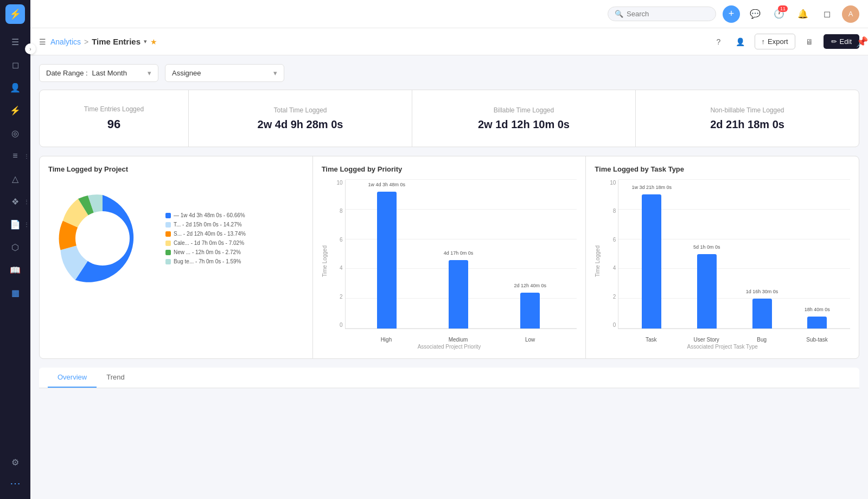 The width and height of the screenshot is (868, 499). Describe the element at coordinates (734, 254) in the screenshot. I see `chart-axes-tasktype: 1w 3d 21h 18m 0s5d 1h 0m 0s1d 16h 30m 0s…` at that location.